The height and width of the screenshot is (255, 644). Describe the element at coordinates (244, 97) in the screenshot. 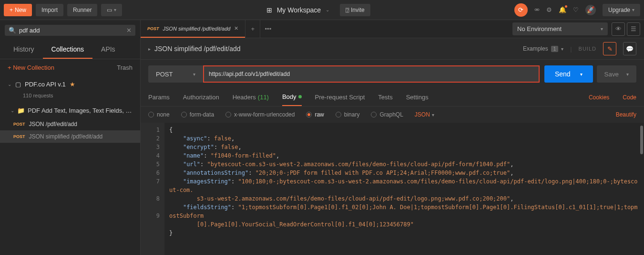

I see `headers-label: Headers` at that location.